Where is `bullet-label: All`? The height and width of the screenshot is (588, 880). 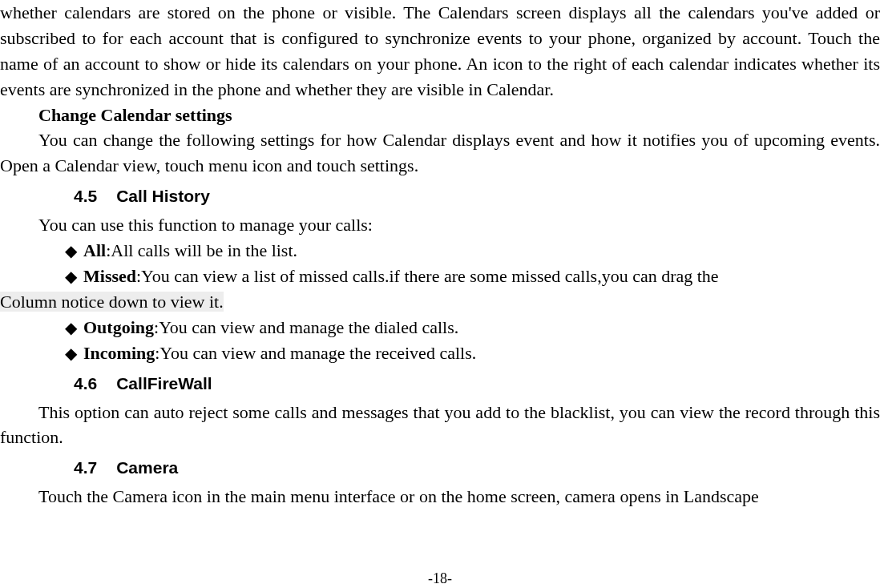 bullet-label: All is located at coordinates (95, 250).